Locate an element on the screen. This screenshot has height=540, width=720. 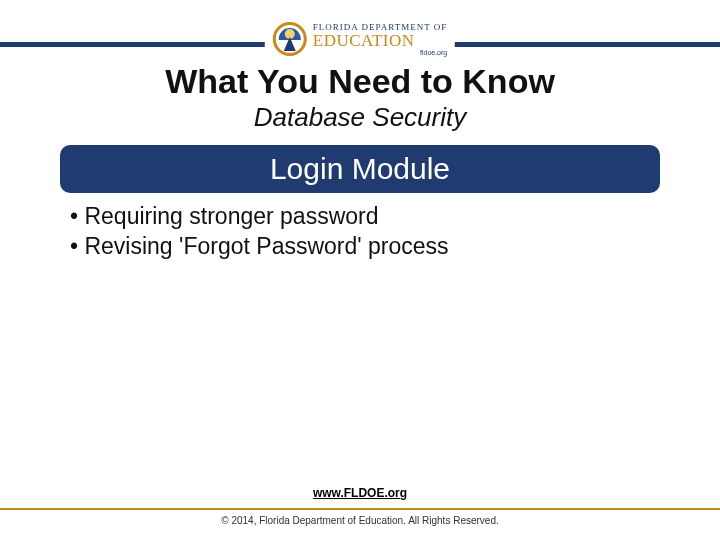
list-item: • Requiring stronger password is located at coordinates (260, 217).